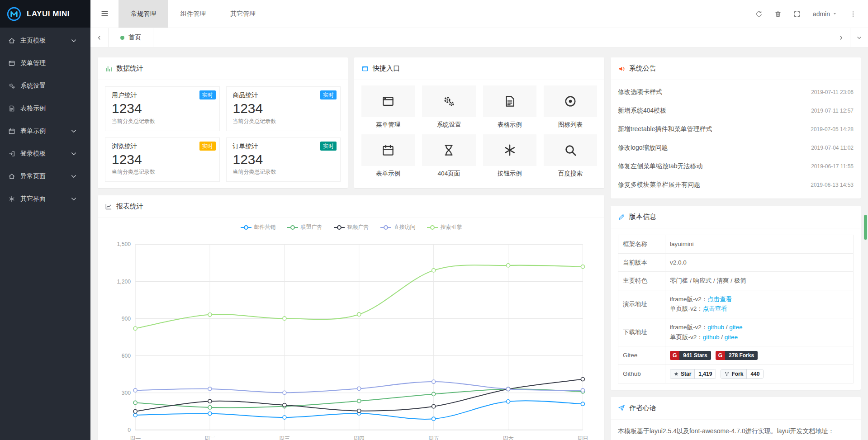  What do you see at coordinates (853, 14) in the screenshot?
I see `more-menu-button` at bounding box center [853, 14].